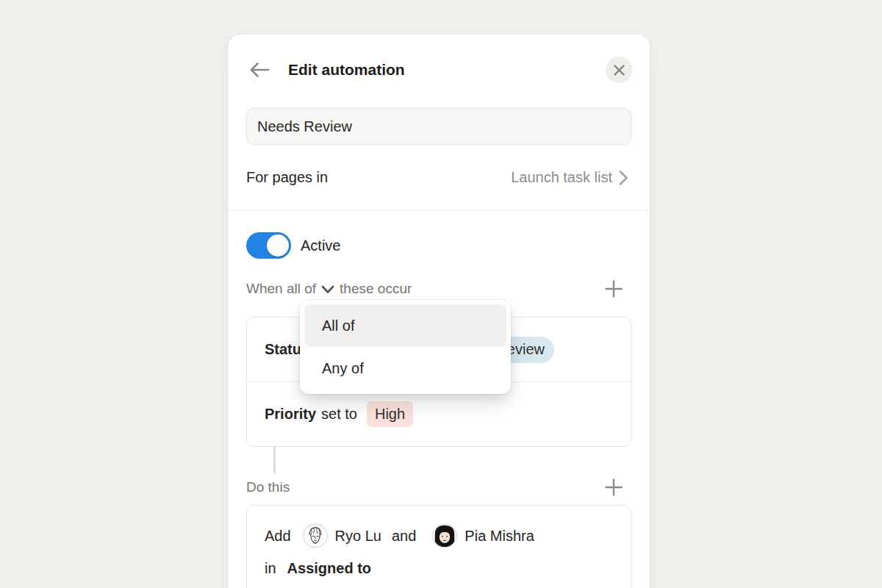 The width and height of the screenshot is (882, 588). What do you see at coordinates (439, 126) in the screenshot?
I see `automation-name-input` at bounding box center [439, 126].